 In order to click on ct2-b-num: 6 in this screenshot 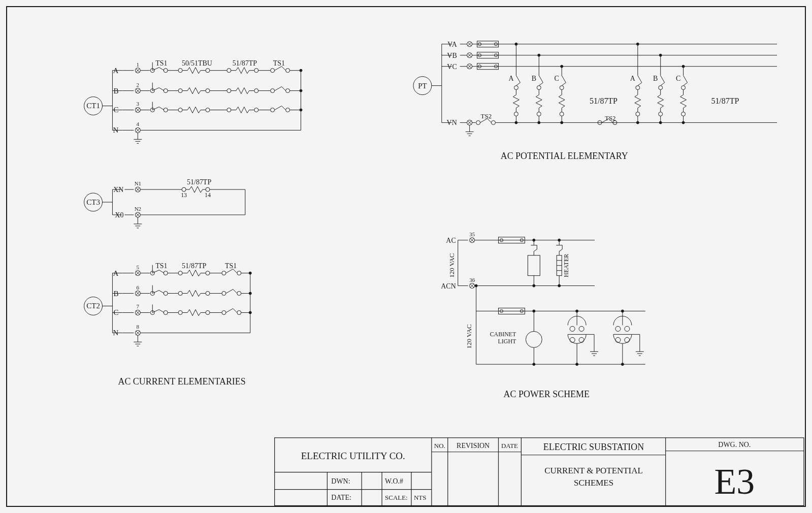, I will do `click(138, 287)`.